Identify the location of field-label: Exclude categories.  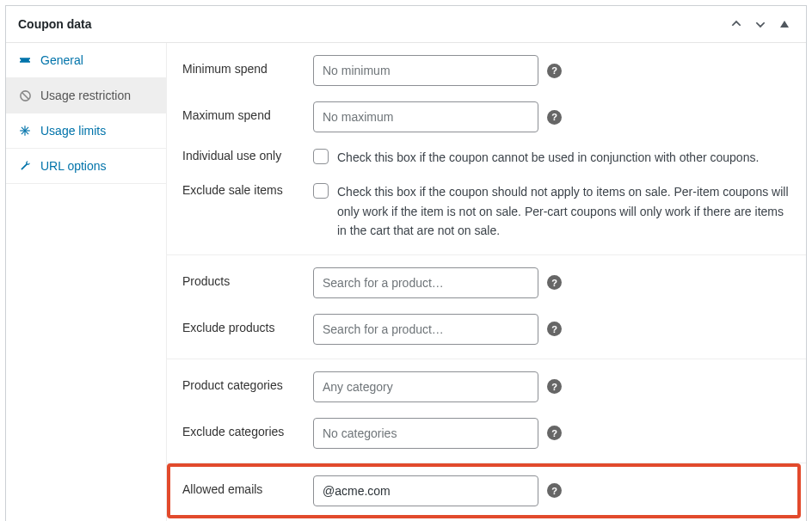
(248, 428).